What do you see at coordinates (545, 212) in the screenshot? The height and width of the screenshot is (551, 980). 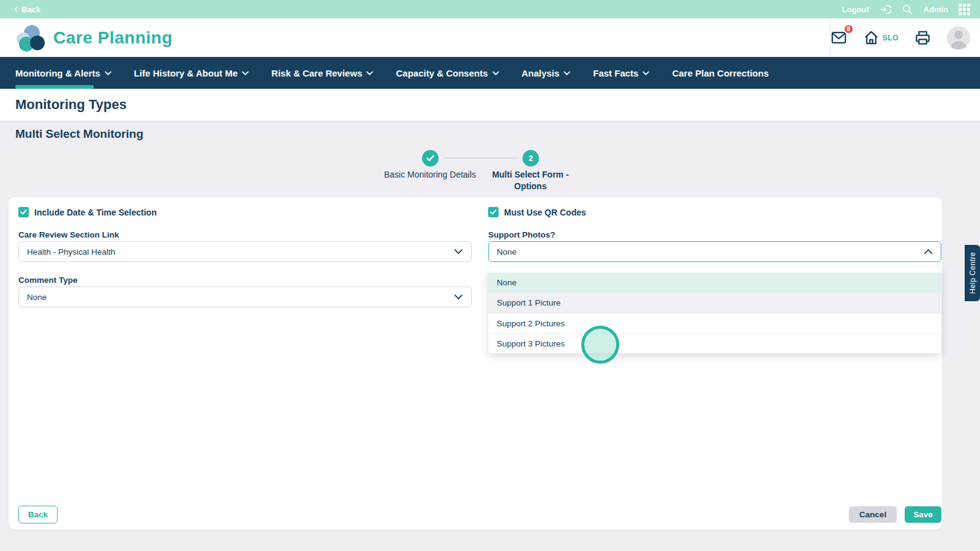 I see `must-use-qr-codes-label: Must Use QR Codes` at bounding box center [545, 212].